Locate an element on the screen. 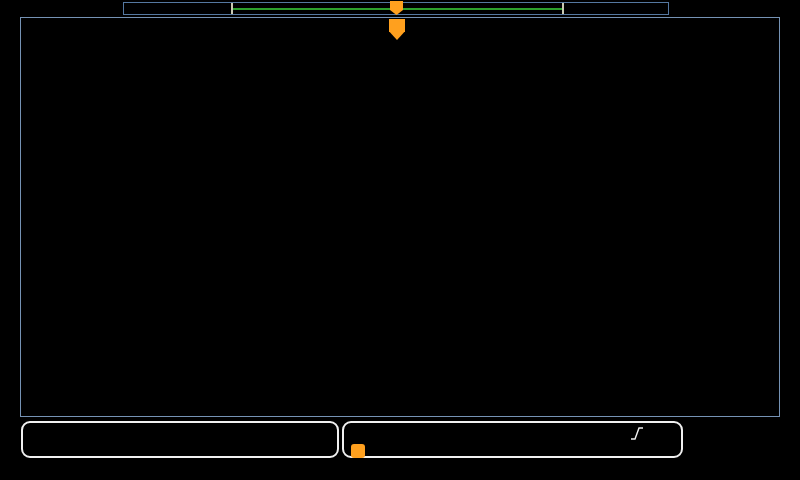  channel-readouts-box is located at coordinates (180, 440).